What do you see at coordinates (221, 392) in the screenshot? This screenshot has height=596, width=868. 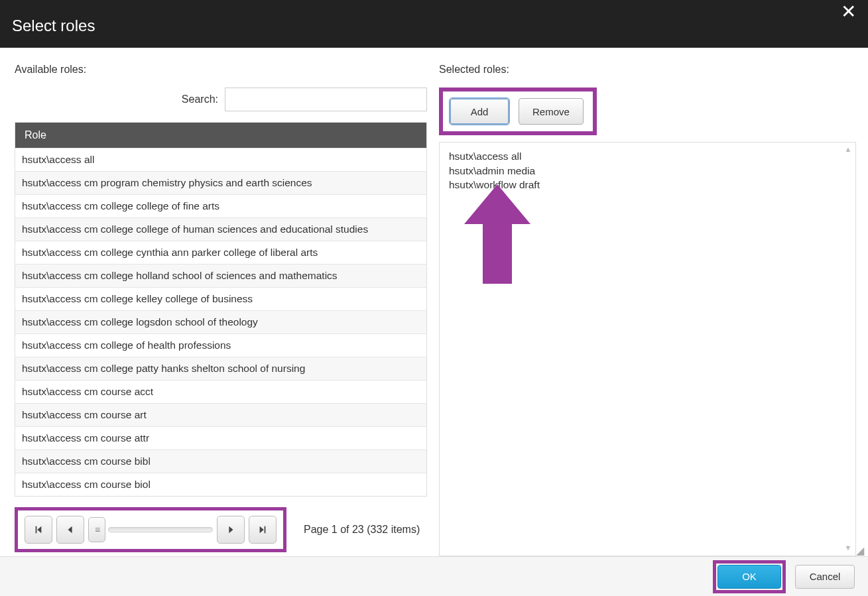 I see `role-cell: hsutx\access cm course acct` at bounding box center [221, 392].